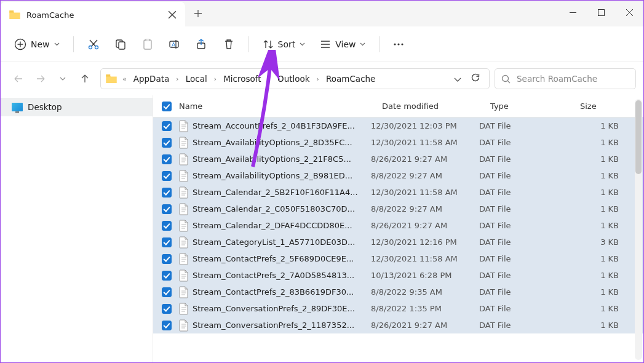 The width and height of the screenshot is (644, 363). I want to click on ellipsis-icon, so click(399, 44).